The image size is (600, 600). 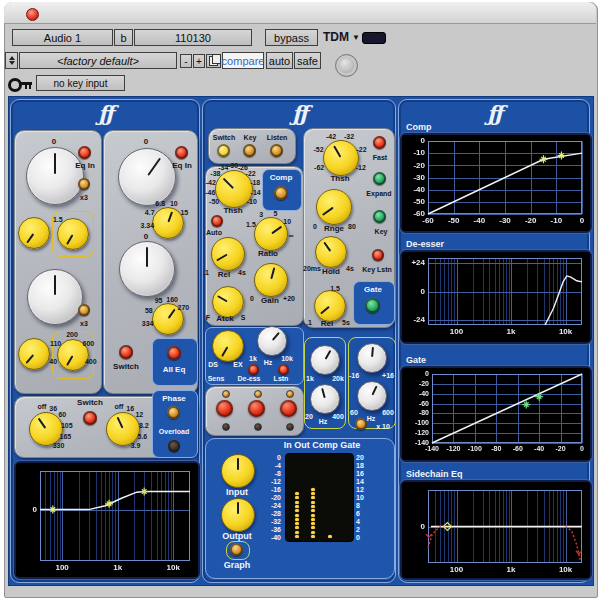 I want to click on tdm-dropdown-icon: ▼, so click(x=356, y=38).